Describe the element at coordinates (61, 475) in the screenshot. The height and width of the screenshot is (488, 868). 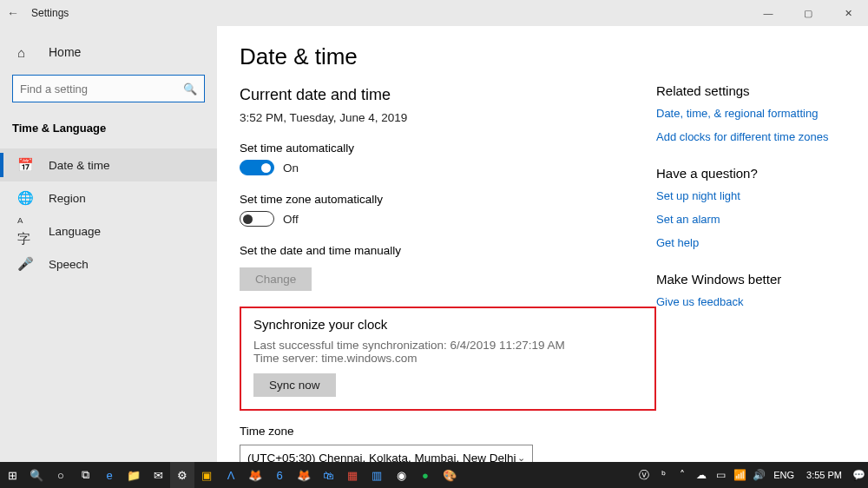
I see `cortana-icon: ○` at that location.